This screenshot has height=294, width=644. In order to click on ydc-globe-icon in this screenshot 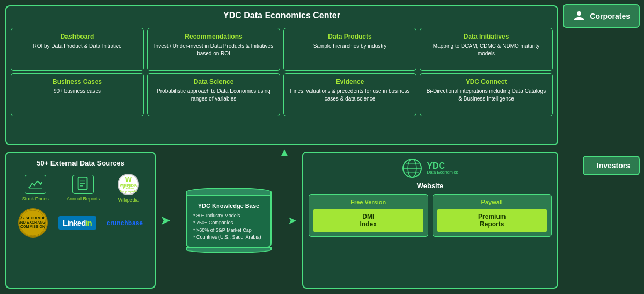, I will do `click(412, 168)`.